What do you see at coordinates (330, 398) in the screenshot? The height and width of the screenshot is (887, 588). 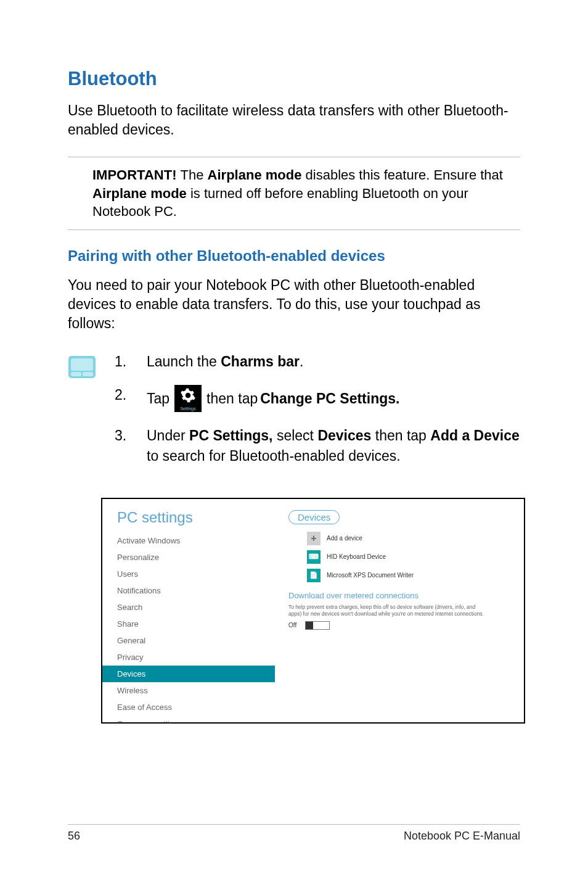 I see `step-2-bold-1: Change PC Settings.` at bounding box center [330, 398].